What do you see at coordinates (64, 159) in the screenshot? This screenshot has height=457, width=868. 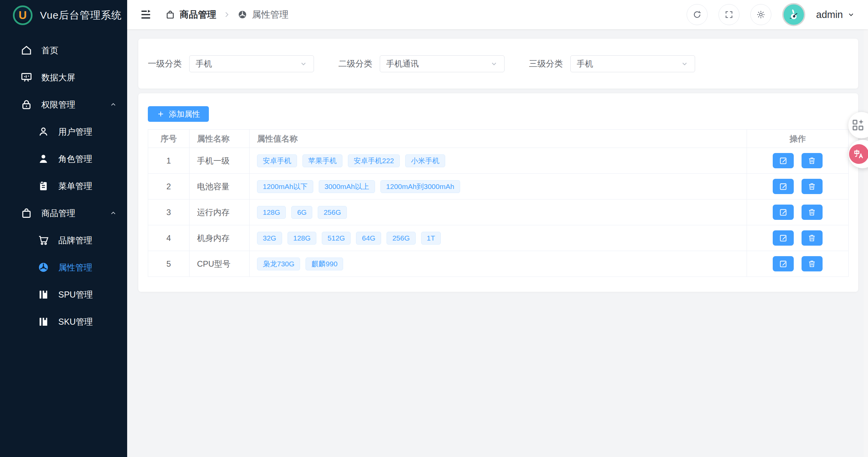 I see `sidebar-item-roles: 角色管理` at bounding box center [64, 159].